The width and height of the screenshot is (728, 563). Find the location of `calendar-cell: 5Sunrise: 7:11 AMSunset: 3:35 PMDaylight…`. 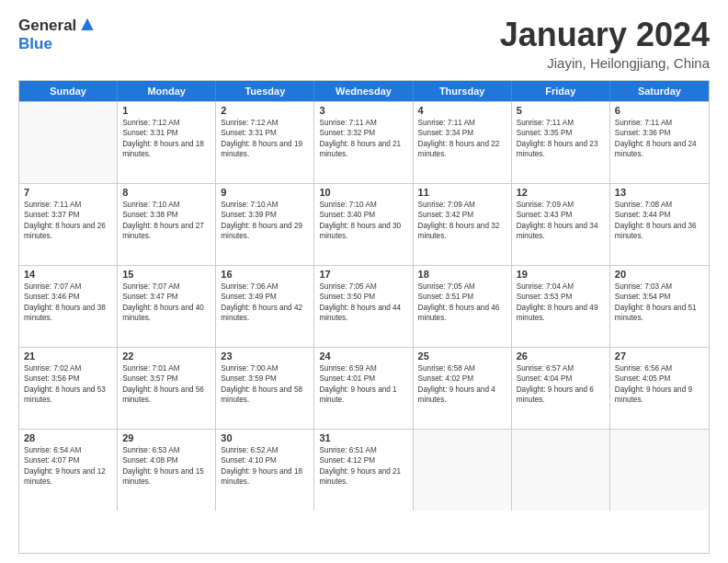

calendar-cell: 5Sunrise: 7:11 AMSunset: 3:35 PMDaylight… is located at coordinates (561, 143).